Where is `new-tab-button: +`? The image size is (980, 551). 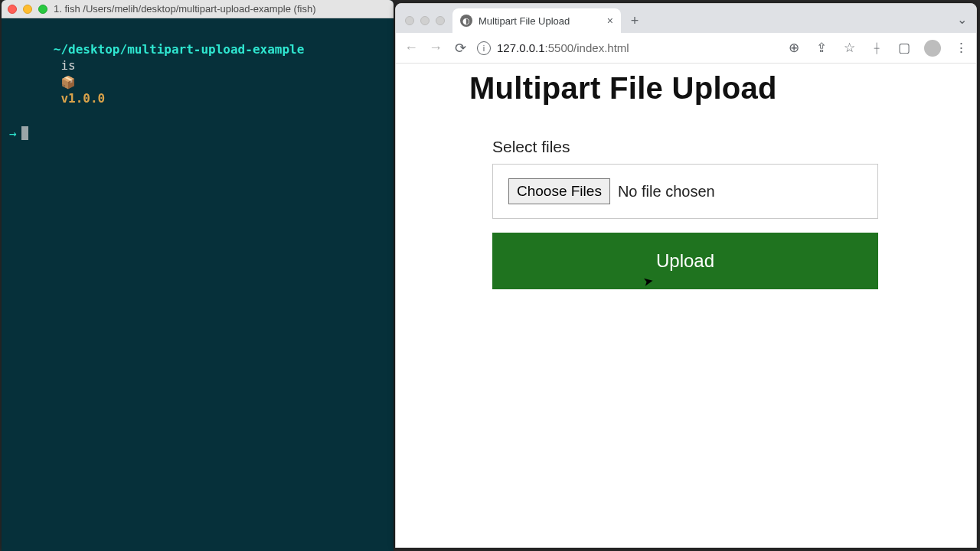 new-tab-button: + is located at coordinates (635, 21).